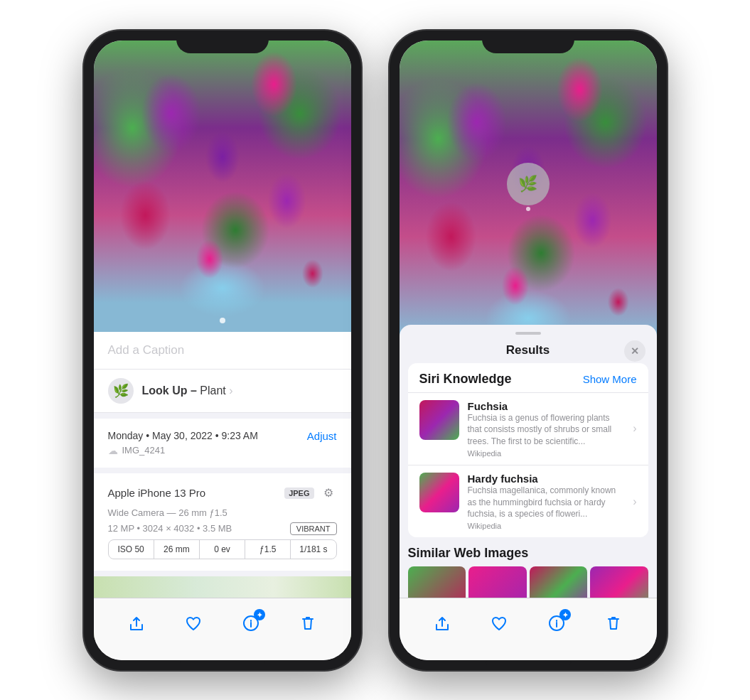 This screenshot has height=700, width=750. I want to click on lookup-row: 🌿 Look Up – Plant ›, so click(223, 391).